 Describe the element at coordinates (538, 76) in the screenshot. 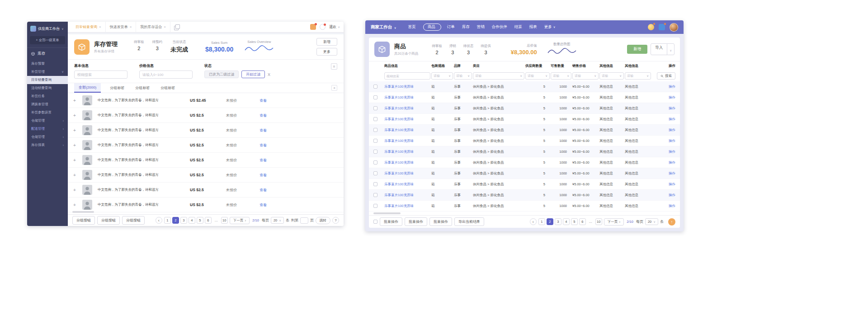

I see `supplier-count-filter-select: 请输` at that location.